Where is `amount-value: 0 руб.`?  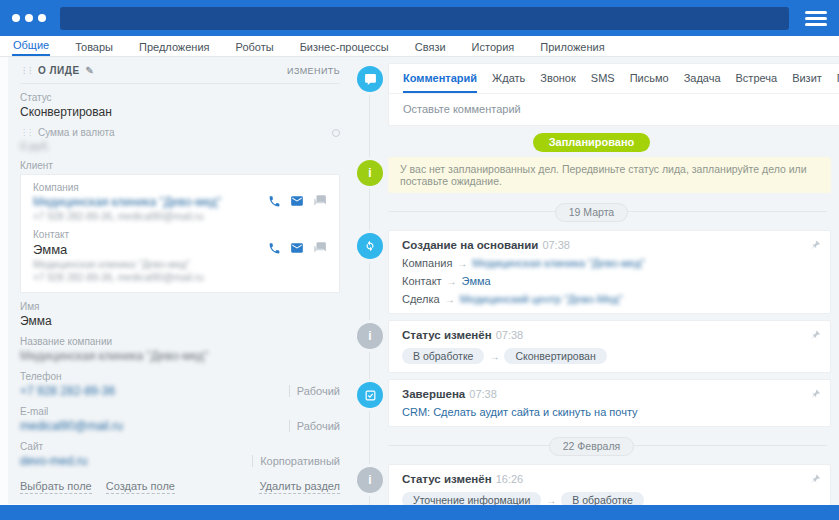
amount-value: 0 руб. is located at coordinates (180, 146).